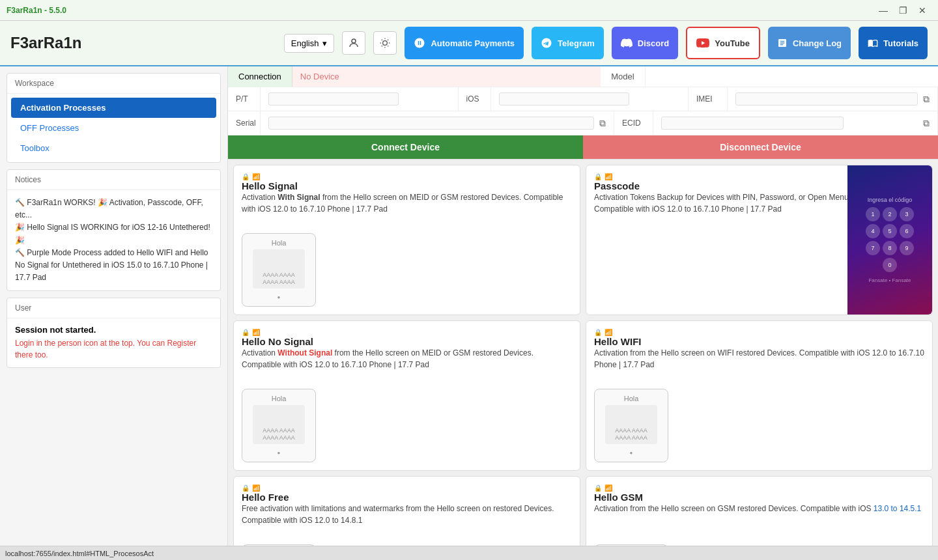  What do you see at coordinates (583, 99) in the screenshot?
I see `connection-row-2: P/T iOS IMEI ⧉` at bounding box center [583, 99].